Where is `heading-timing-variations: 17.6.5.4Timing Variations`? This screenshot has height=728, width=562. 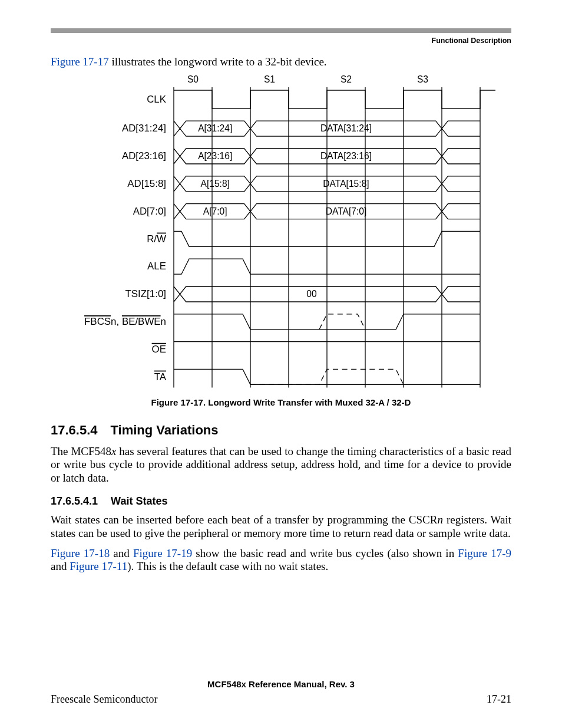 heading-timing-variations: 17.6.5.4Timing Variations is located at coordinates (281, 430).